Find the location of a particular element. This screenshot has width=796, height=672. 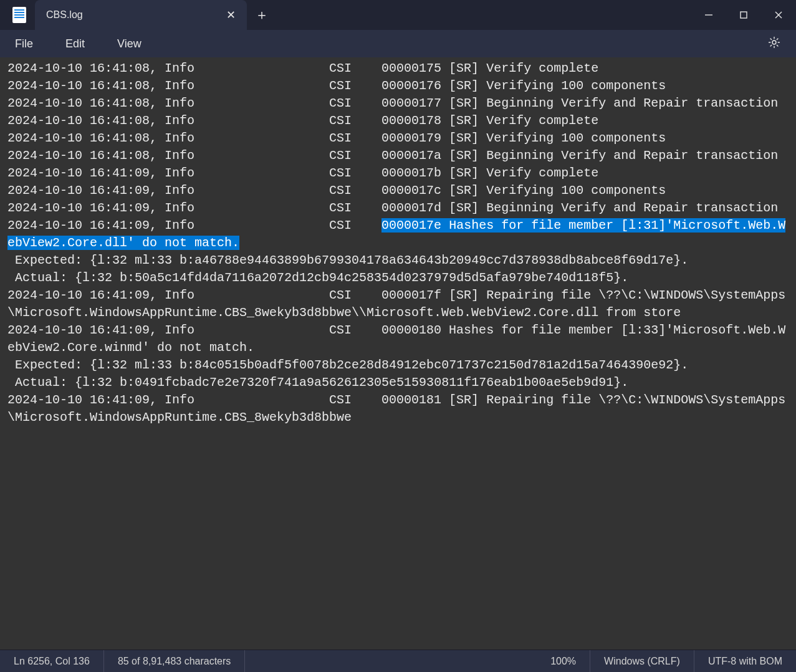

status-encoding: UTF-8 with BOM is located at coordinates (746, 661).